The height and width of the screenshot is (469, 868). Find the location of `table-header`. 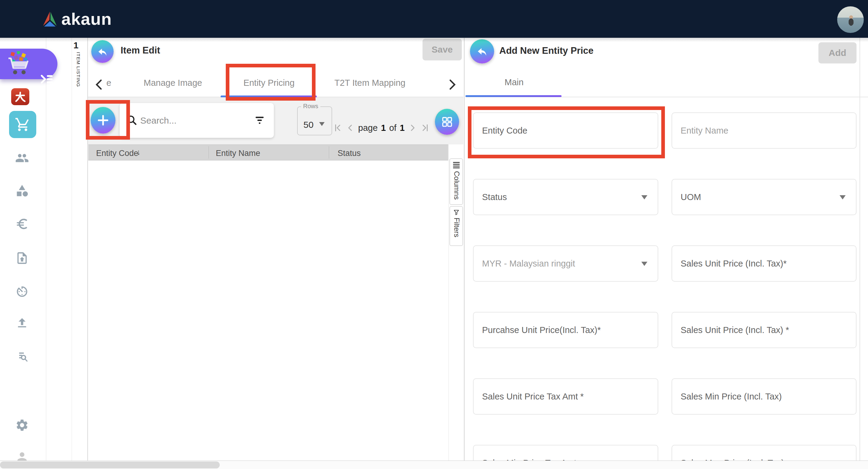

table-header is located at coordinates (268, 152).